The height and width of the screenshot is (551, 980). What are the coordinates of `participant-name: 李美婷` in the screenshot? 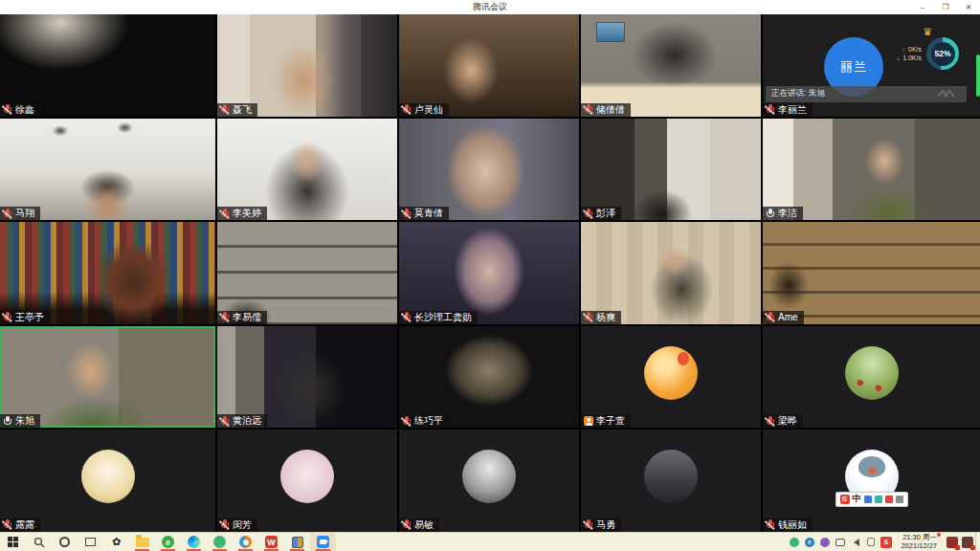 It's located at (247, 213).